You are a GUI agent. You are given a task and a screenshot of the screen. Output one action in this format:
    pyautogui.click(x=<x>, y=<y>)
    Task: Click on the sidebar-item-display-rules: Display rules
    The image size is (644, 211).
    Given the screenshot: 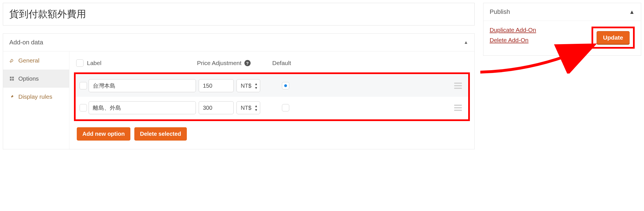 What is the action you would take?
    pyautogui.click(x=36, y=97)
    